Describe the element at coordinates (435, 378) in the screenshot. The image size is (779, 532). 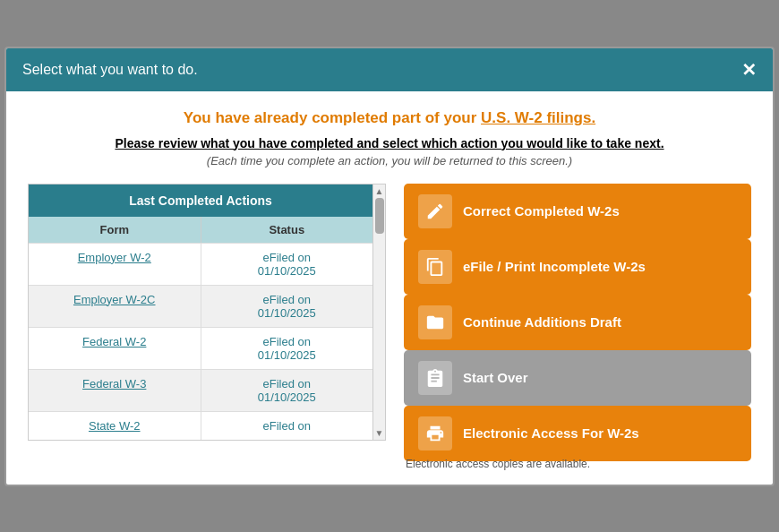
I see `start-over-icon` at that location.